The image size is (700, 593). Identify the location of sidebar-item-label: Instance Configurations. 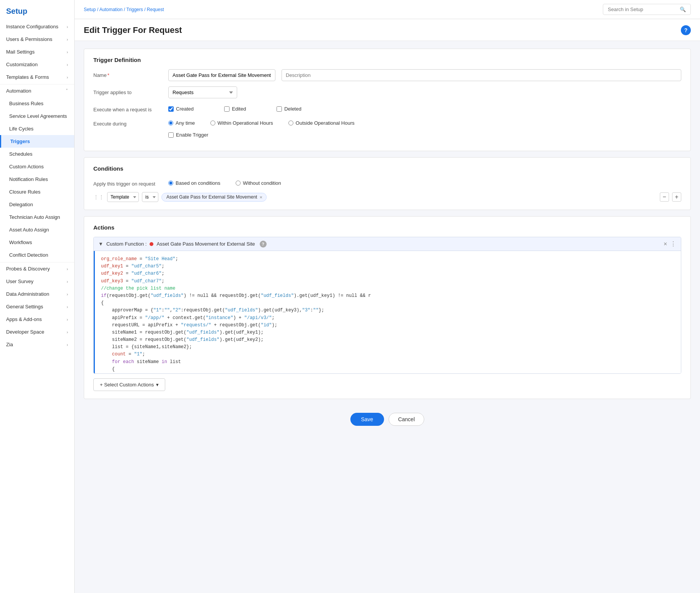
(32, 27).